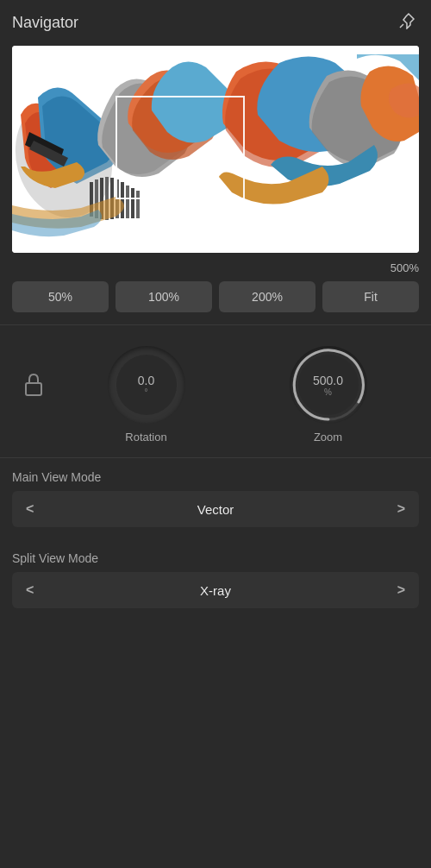 This screenshot has width=431, height=868. Describe the element at coordinates (147, 385) in the screenshot. I see `rotation-knob: 0.0 °` at that location.